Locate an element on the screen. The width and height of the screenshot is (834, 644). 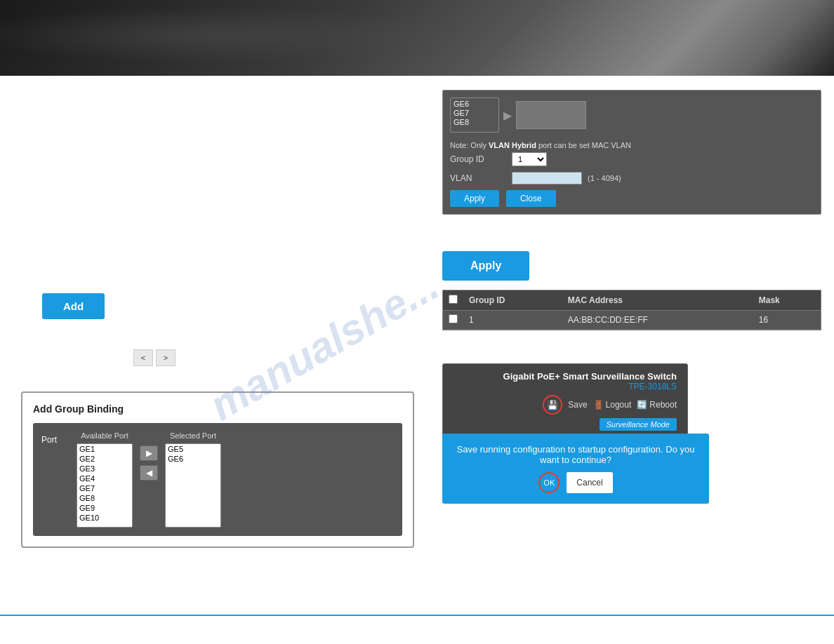
available-port-container: Available Port GE1 GE2 GE3 GE4 GE7 GE8 G… is located at coordinates (105, 480).